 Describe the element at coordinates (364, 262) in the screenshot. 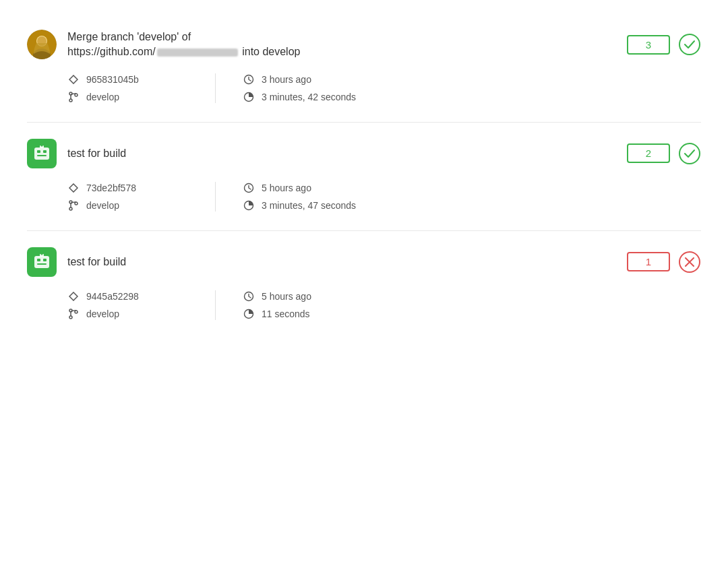

I see `build-header: test for build 1` at that location.